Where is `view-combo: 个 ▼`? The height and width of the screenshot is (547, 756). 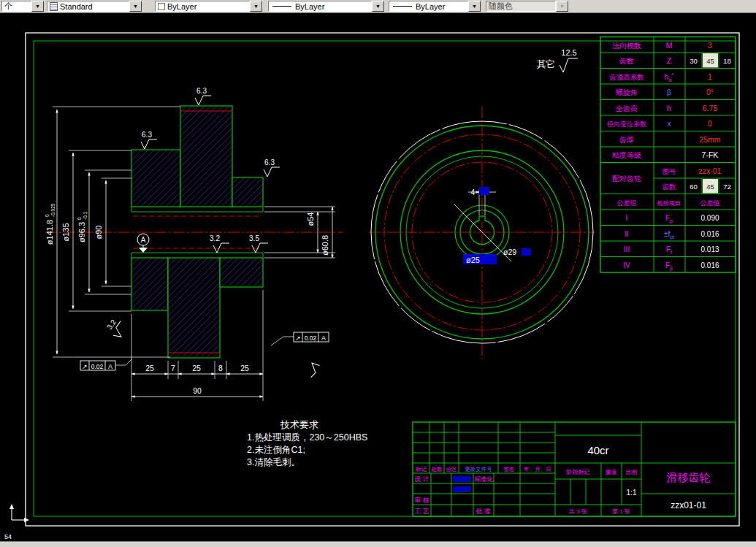
view-combo: 个 ▼ is located at coordinates (23, 6).